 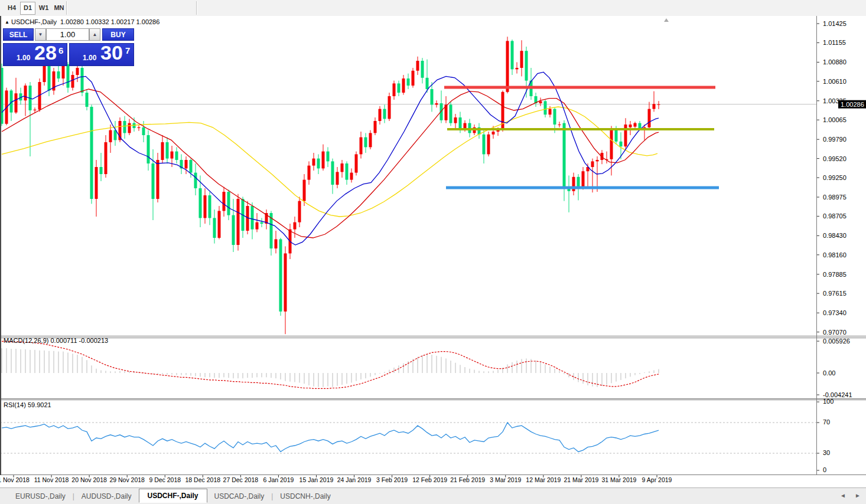 What do you see at coordinates (82, 22) in the screenshot?
I see `chart-symbol-header: ▲ USDCHF-,Daily 1.00280 1.00332 1.00217 …` at bounding box center [82, 22].